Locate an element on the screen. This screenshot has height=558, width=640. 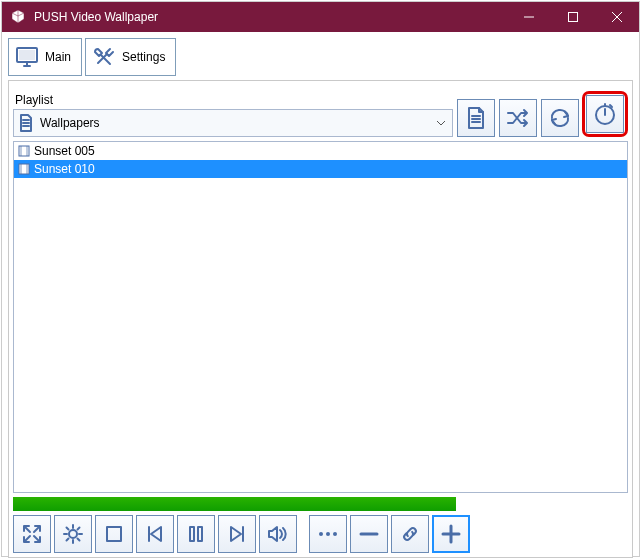
minimize-button is located at coordinates (529, 17).